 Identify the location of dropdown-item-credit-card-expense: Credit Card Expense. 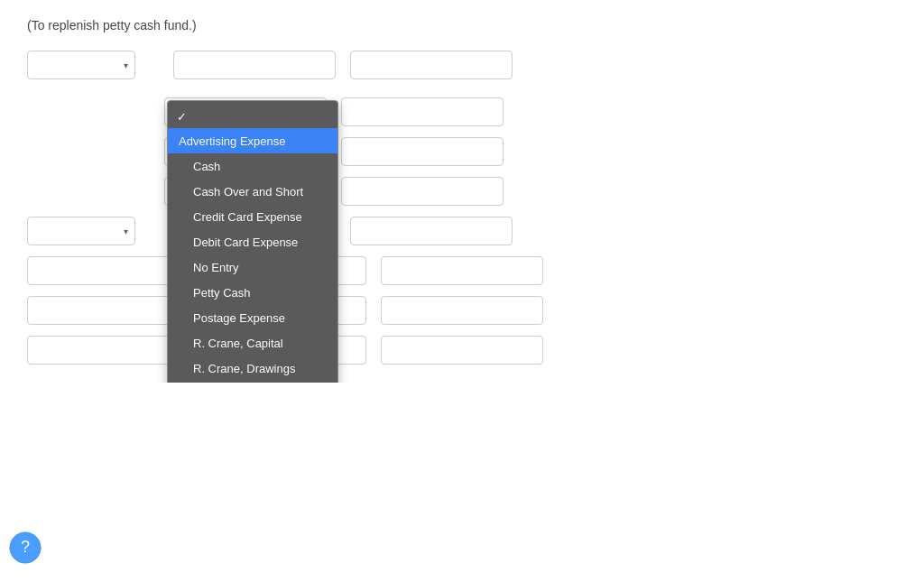
(253, 217).